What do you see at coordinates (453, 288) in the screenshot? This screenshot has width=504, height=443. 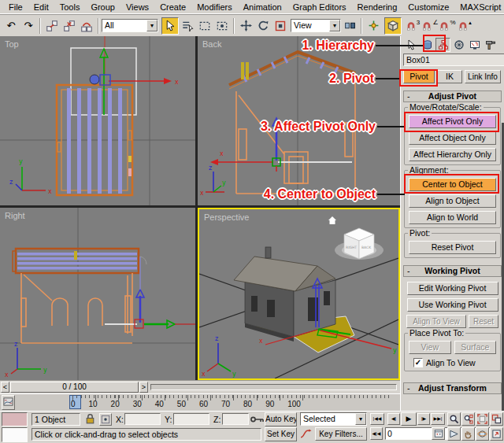 I see `edit-working-pivot-button: Edit Working Pivot` at bounding box center [453, 288].